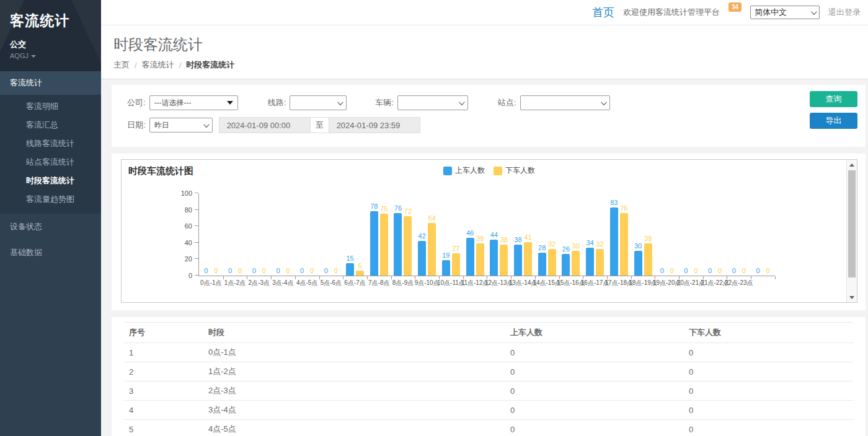 The height and width of the screenshot is (436, 868). What do you see at coordinates (379, 283) in the screenshot?
I see `x-axis-label: 7点-8点` at bounding box center [379, 283].